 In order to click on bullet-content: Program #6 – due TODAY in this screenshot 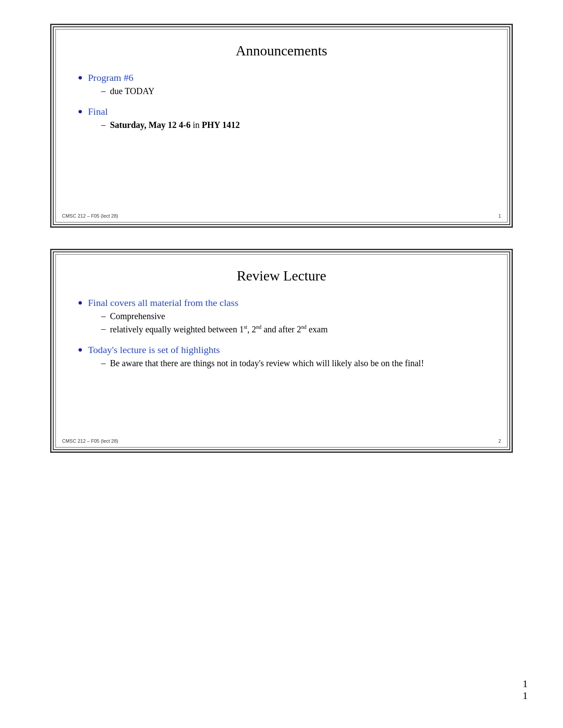, I will do `click(121, 85)`.